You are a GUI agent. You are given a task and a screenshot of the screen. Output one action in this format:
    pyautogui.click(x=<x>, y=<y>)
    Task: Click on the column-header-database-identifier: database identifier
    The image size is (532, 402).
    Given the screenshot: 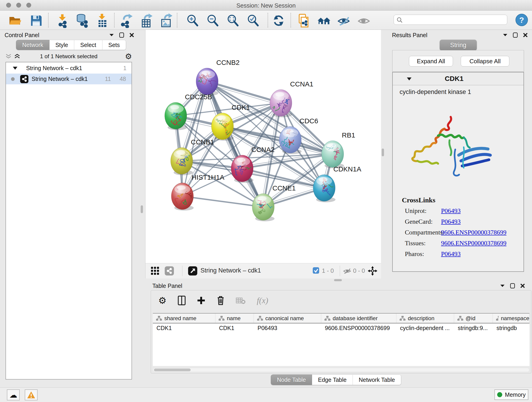 What is the action you would take?
    pyautogui.click(x=359, y=318)
    